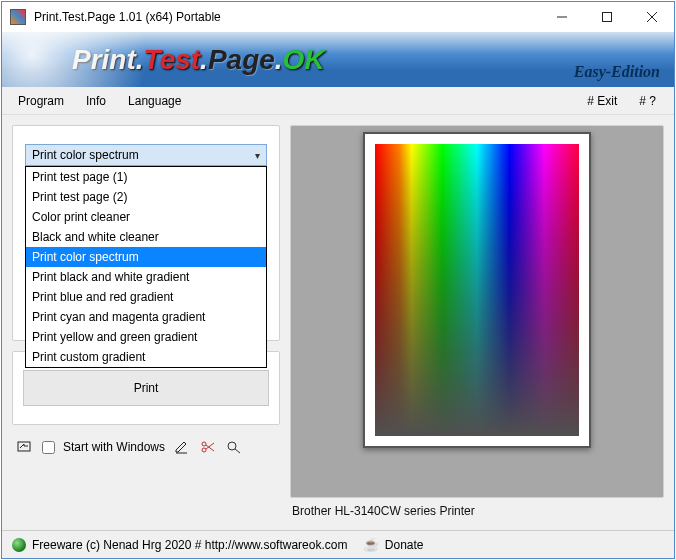 This screenshot has width=676, height=560. What do you see at coordinates (146, 155) in the screenshot?
I see `test-type-combo: Print color spectrum ▾ Print test page (…` at bounding box center [146, 155].